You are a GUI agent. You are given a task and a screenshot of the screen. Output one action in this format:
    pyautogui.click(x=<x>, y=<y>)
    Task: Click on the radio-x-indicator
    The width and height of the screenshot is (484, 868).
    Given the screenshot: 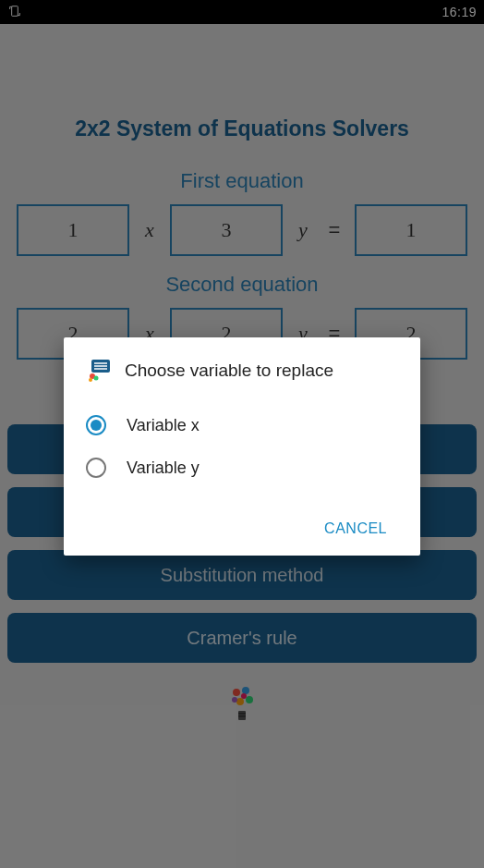 What is the action you would take?
    pyautogui.click(x=96, y=425)
    